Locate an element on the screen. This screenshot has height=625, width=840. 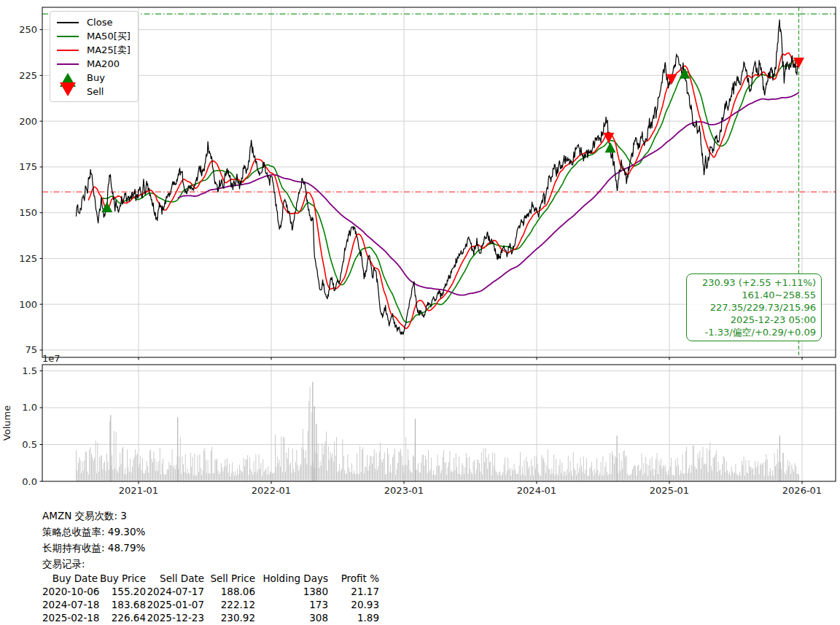
legend-item-ma200: MA200 is located at coordinates (93, 64).